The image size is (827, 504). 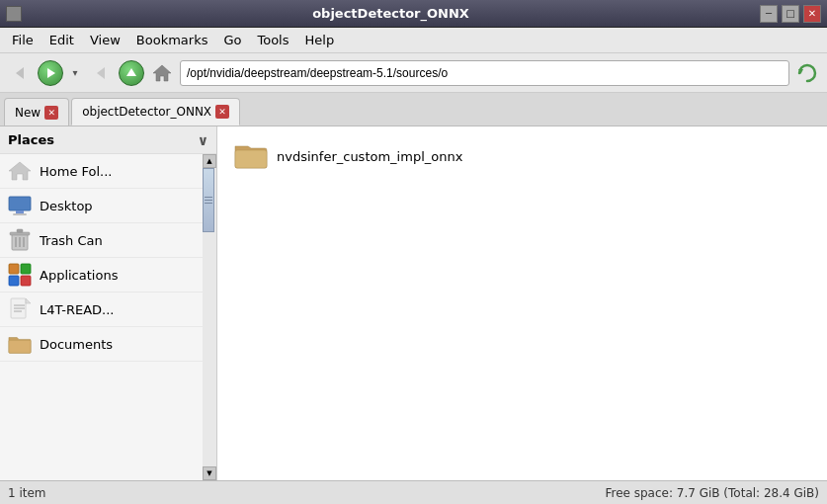 I want to click on tab-new-label: New, so click(x=28, y=113).